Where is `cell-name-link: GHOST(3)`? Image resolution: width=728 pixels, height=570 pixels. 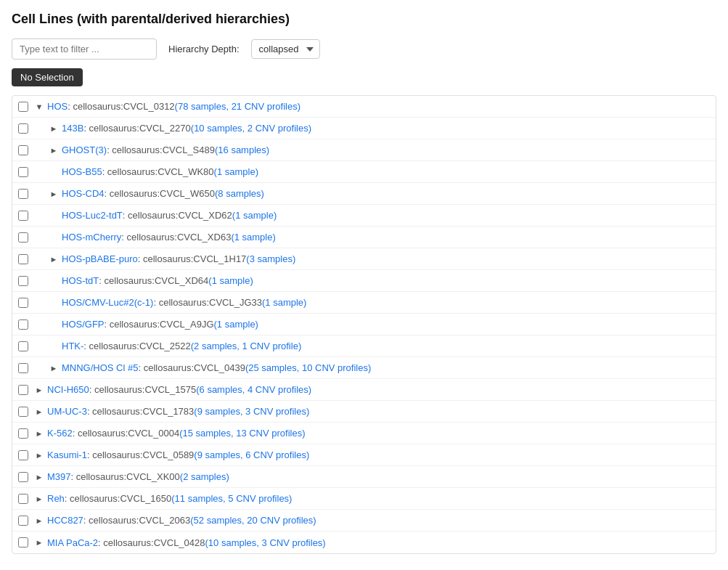 cell-name-link: GHOST(3) is located at coordinates (84, 150).